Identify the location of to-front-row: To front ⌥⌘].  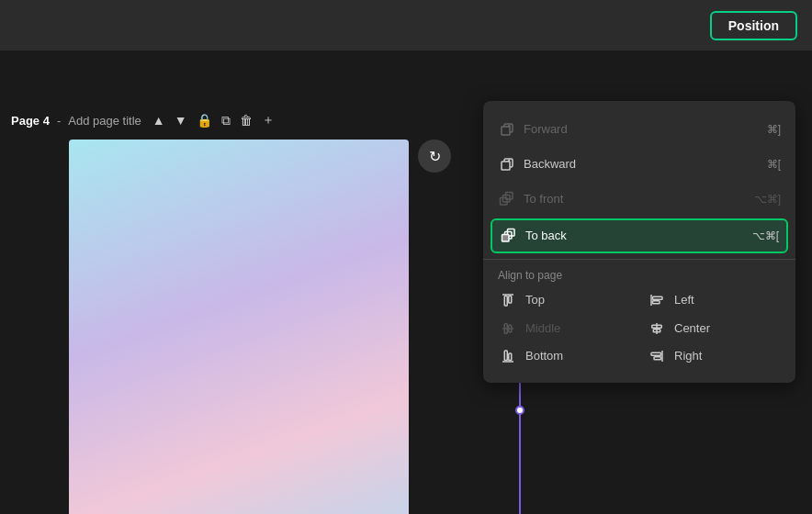
(639, 199).